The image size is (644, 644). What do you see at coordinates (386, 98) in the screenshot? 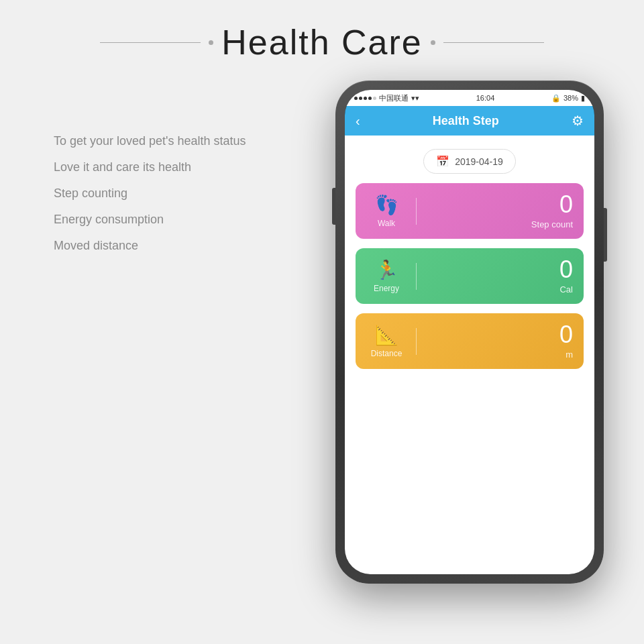
I see `status-left: 中国联通 ▾▾` at bounding box center [386, 98].